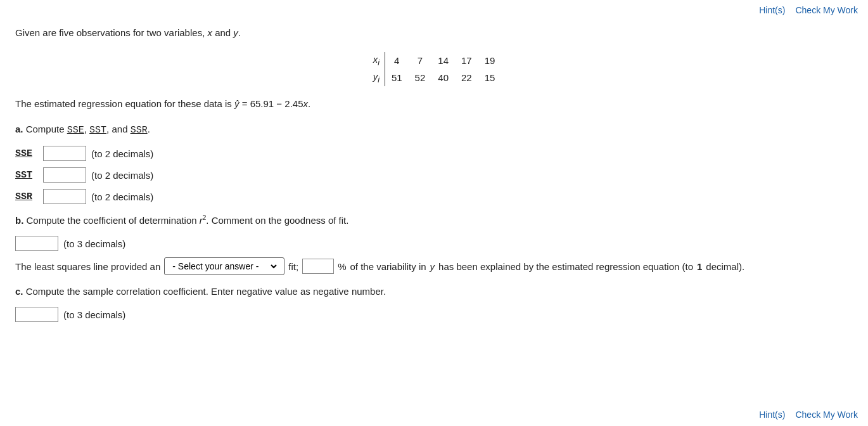 Image resolution: width=868 pixels, height=426 pixels. What do you see at coordinates (466, 77) in the screenshot?
I see `yi-val-4: 22` at bounding box center [466, 77].